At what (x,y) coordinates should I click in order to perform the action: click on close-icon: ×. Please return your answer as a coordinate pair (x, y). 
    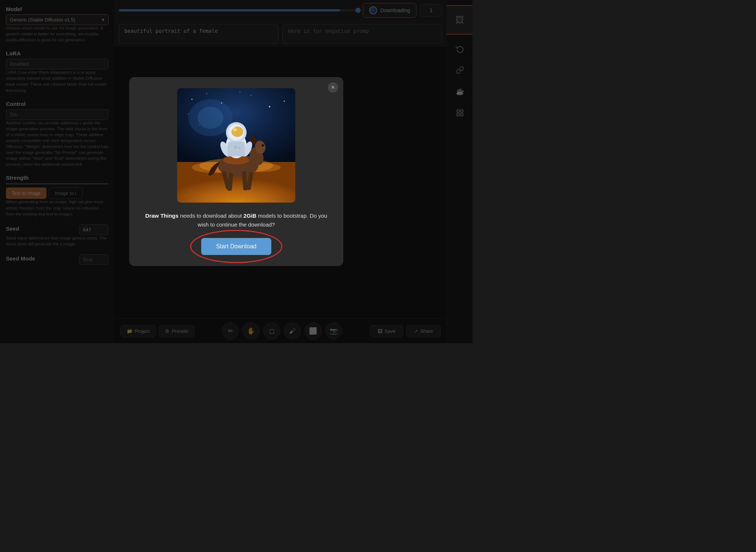
    Looking at the image, I should click on (333, 87).